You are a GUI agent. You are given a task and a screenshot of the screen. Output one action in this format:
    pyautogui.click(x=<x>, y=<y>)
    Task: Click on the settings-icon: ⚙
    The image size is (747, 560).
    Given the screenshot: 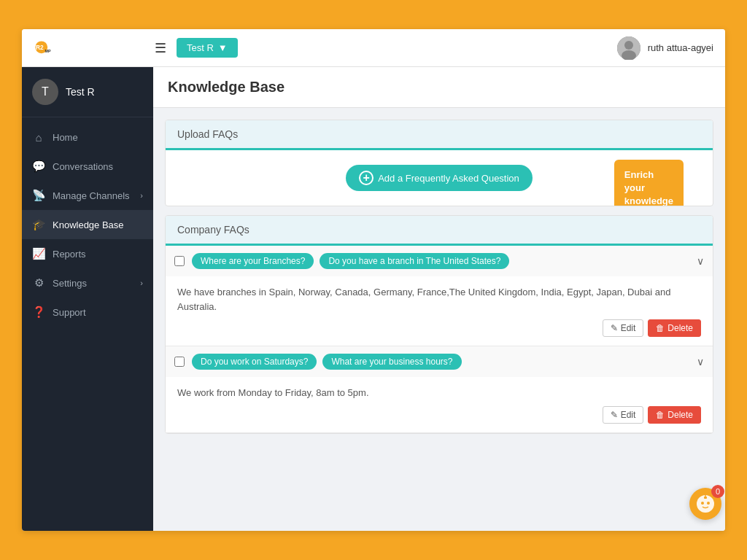 What is the action you would take?
    pyautogui.click(x=39, y=283)
    